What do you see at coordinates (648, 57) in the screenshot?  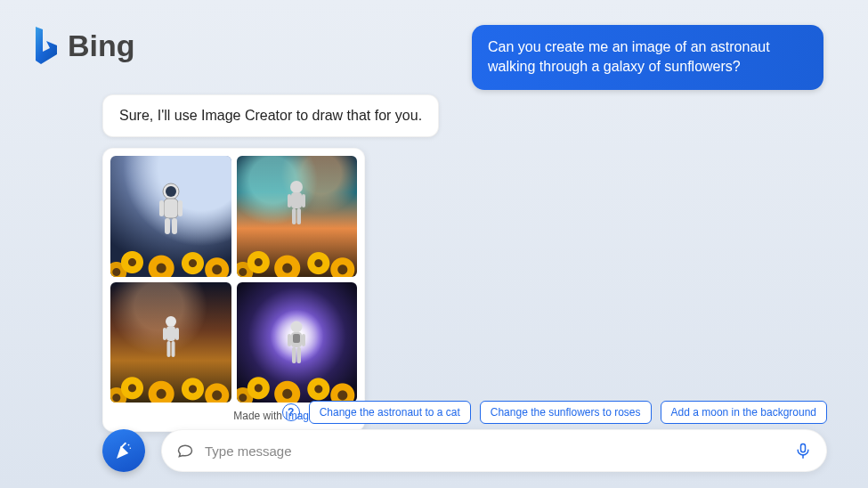 I see `user-message-bubble: Can you create me an image of an astrona…` at bounding box center [648, 57].